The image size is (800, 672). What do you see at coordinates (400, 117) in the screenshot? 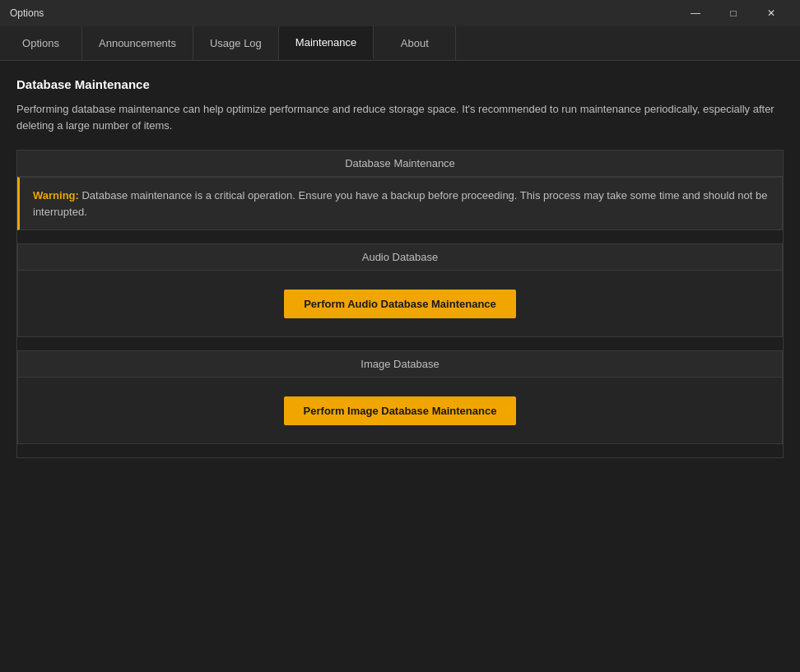
I see `page-description: Performing database maintenance can help…` at bounding box center [400, 117].